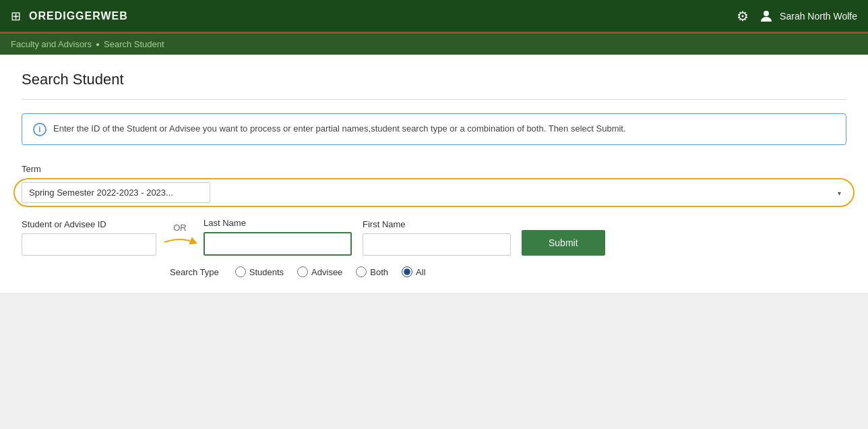 The width and height of the screenshot is (868, 429). I want to click on id-input, so click(89, 244).